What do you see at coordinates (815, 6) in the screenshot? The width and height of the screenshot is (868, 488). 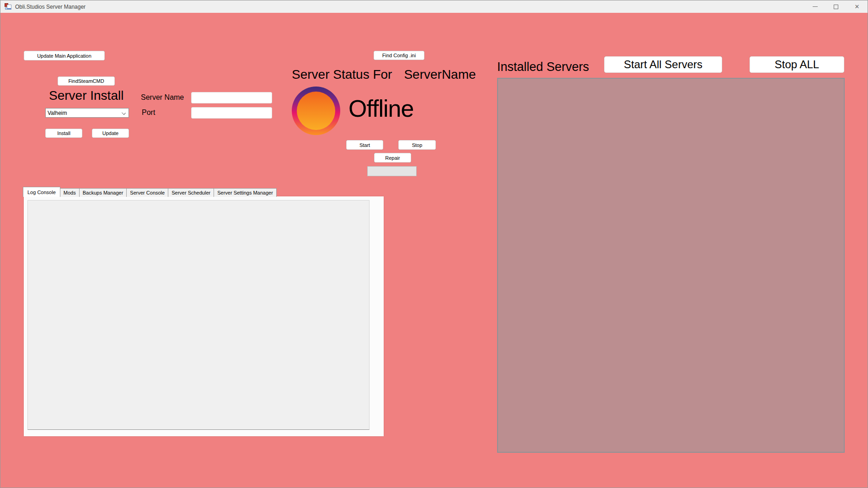 I see `minimize-button` at bounding box center [815, 6].